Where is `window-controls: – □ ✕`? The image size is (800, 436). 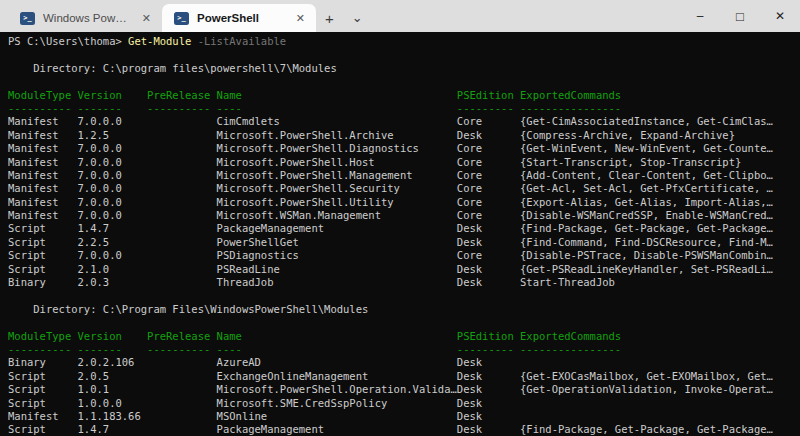 window-controls: – □ ✕ is located at coordinates (740, 16).